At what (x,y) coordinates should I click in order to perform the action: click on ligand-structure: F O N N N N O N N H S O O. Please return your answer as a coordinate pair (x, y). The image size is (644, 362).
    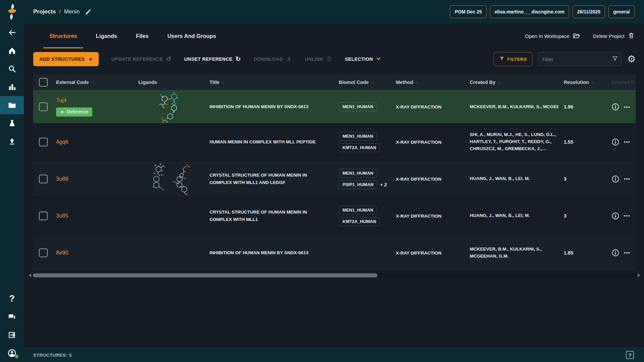
    Looking at the image, I should click on (171, 107).